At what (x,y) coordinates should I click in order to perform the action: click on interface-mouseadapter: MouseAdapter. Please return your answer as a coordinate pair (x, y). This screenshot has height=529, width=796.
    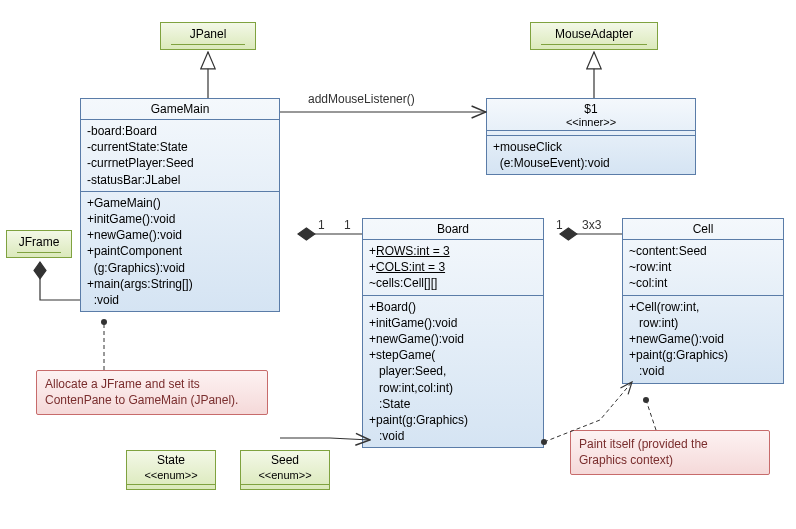
    Looking at the image, I should click on (594, 36).